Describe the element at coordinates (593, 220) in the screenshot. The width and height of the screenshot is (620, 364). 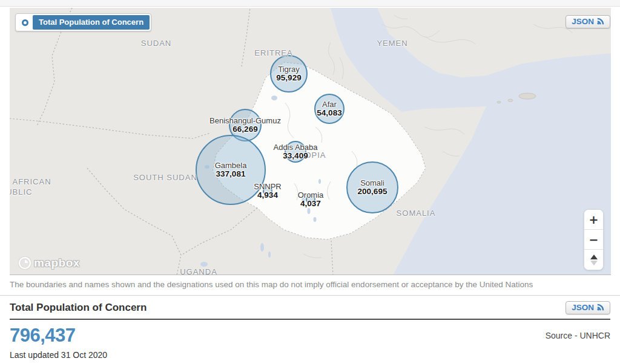
I see `zoom-in-button: +` at that location.